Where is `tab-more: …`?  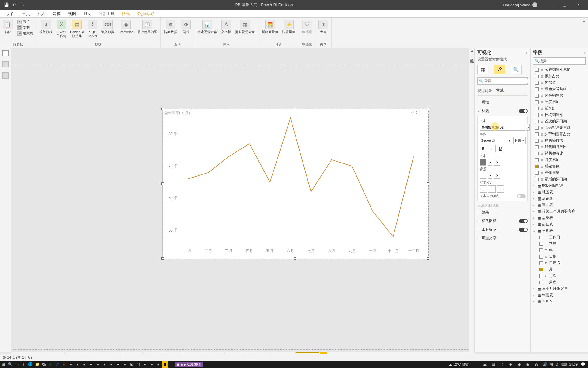 tab-more: … is located at coordinates (526, 91).